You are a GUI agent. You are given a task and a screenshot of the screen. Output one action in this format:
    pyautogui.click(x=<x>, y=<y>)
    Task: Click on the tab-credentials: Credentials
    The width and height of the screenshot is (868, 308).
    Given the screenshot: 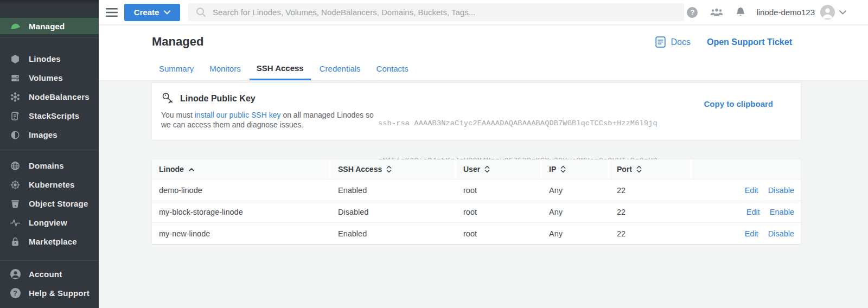 What is the action you would take?
    pyautogui.click(x=340, y=69)
    